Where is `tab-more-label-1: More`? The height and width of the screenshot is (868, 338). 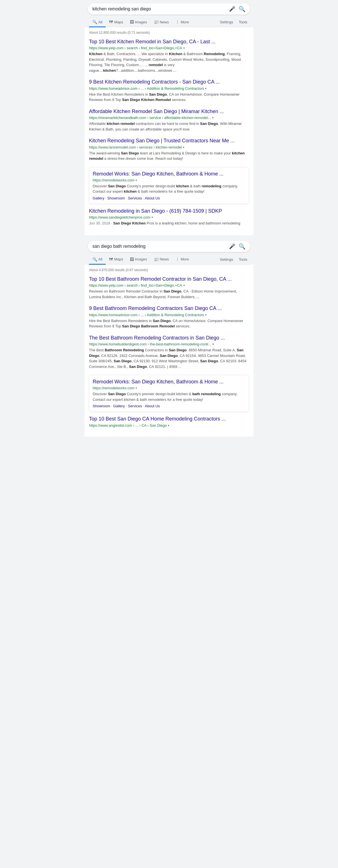
tab-more-label-1: More is located at coordinates (185, 22).